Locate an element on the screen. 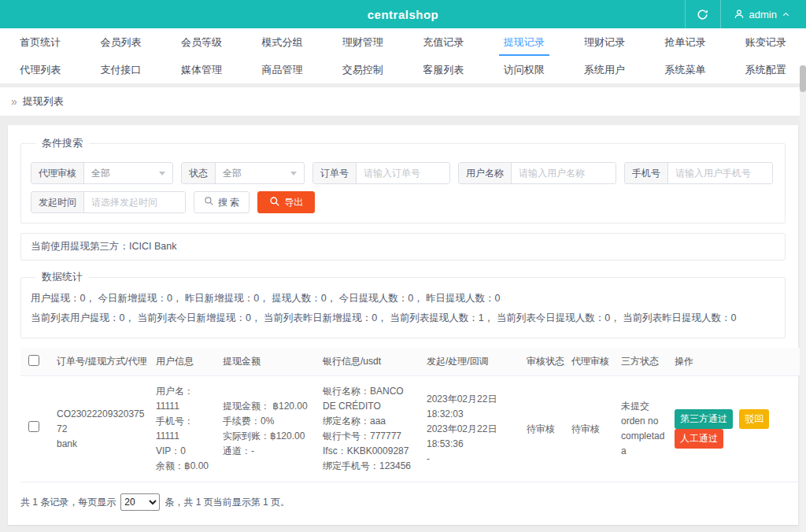 Image resolution: width=806 pixels, height=532 pixels. order-no-input is located at coordinates (403, 173).